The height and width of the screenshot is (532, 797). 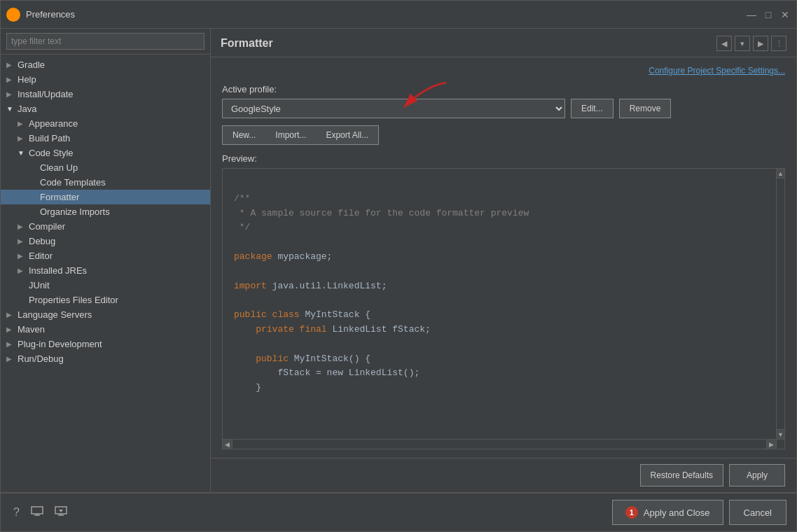 I want to click on nav-menu-button: ⋮, so click(x=779, y=43).